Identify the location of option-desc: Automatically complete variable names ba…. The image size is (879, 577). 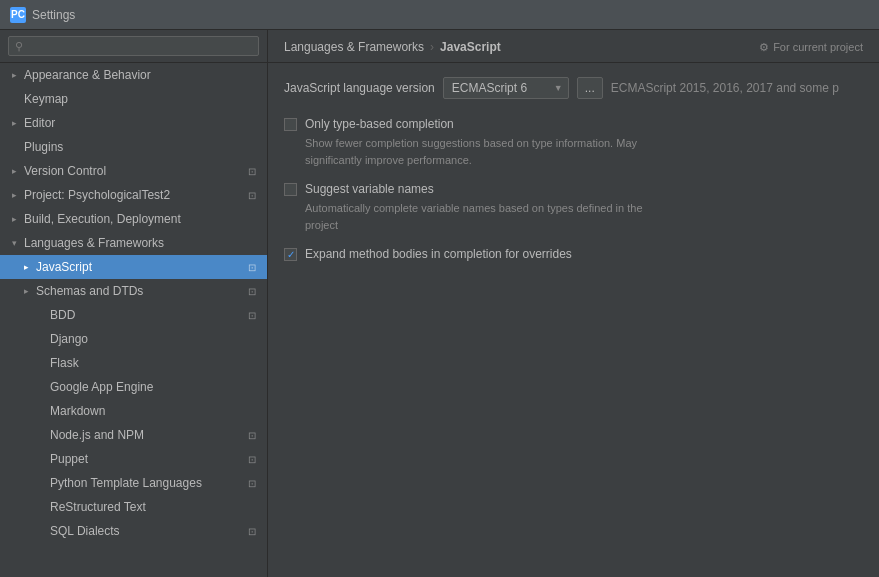
(574, 216).